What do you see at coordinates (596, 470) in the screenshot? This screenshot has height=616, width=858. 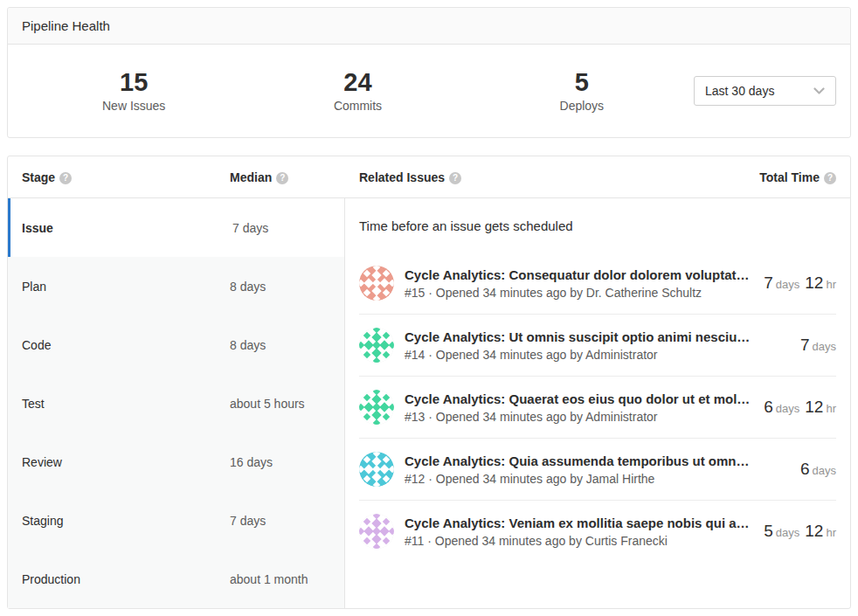 I see `issue-main: Cycle Analytics: Quia assumenda temporib…` at bounding box center [596, 470].